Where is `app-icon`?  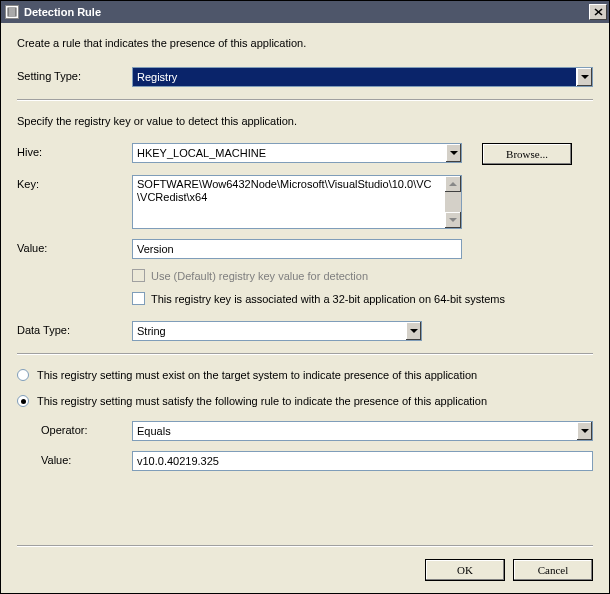
app-icon is located at coordinates (12, 12).